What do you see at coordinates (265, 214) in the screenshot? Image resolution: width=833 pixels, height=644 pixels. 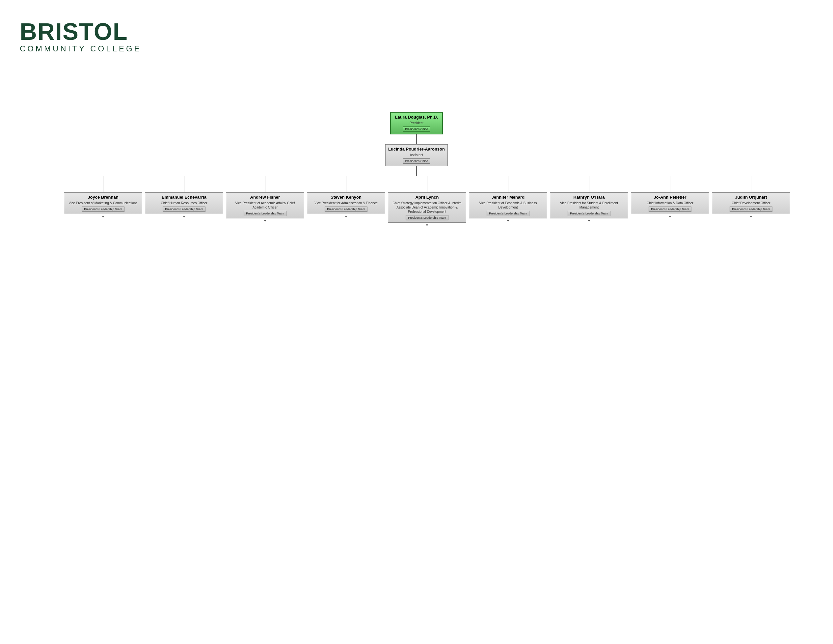 I see `child-badge-2: President's Leadership Team` at bounding box center [265, 214].